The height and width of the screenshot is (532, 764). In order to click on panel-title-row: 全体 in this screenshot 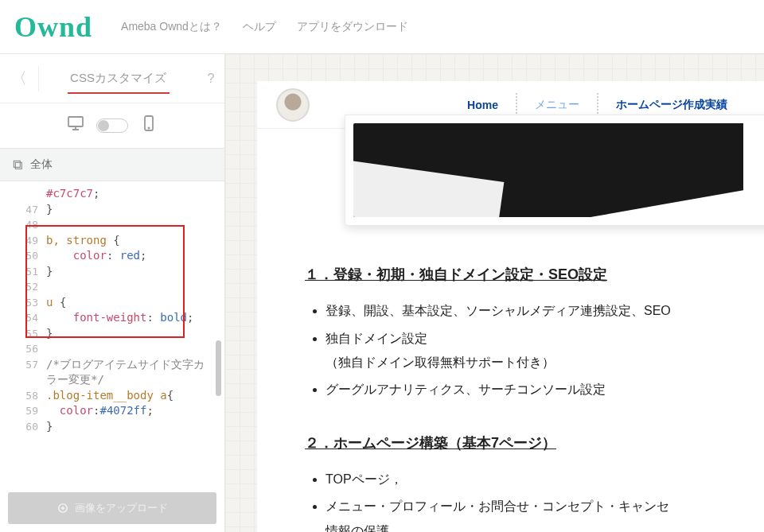, I will do `click(112, 165)`.